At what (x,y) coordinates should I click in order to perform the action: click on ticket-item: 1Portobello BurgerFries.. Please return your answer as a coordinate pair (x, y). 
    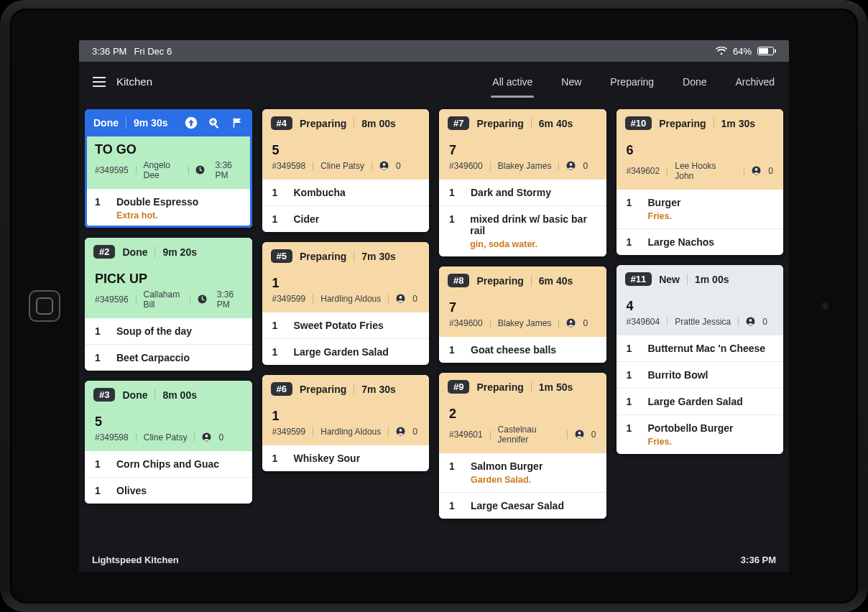
    Looking at the image, I should click on (700, 434).